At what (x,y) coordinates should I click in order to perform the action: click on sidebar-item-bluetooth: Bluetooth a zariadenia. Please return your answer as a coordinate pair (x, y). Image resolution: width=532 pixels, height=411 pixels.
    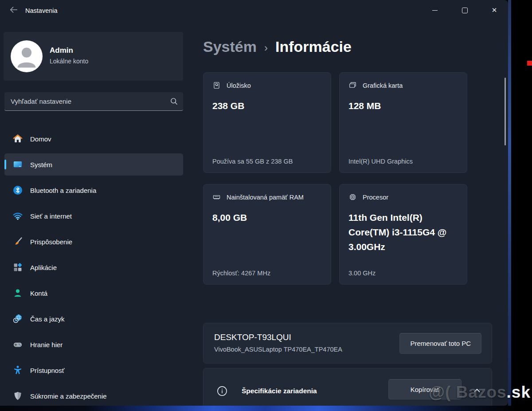
    Looking at the image, I should click on (94, 190).